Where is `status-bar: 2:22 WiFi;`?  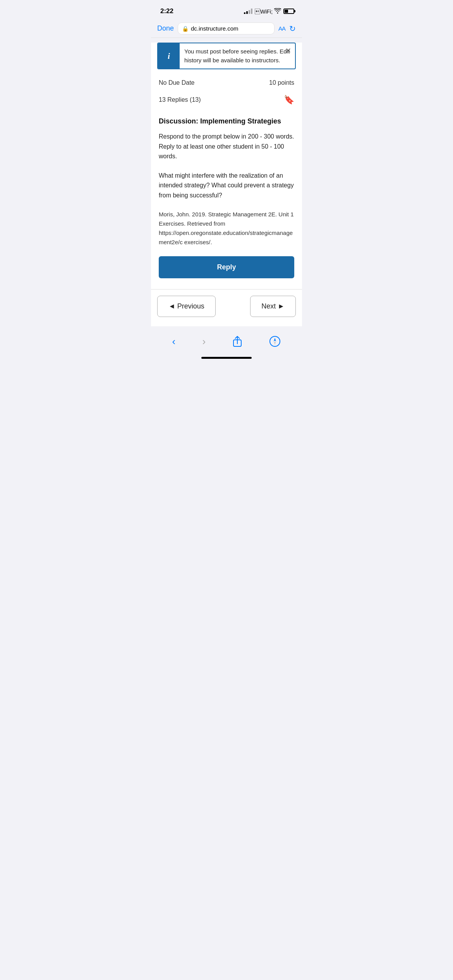
status-bar: 2:22 WiFi; is located at coordinates (226, 10).